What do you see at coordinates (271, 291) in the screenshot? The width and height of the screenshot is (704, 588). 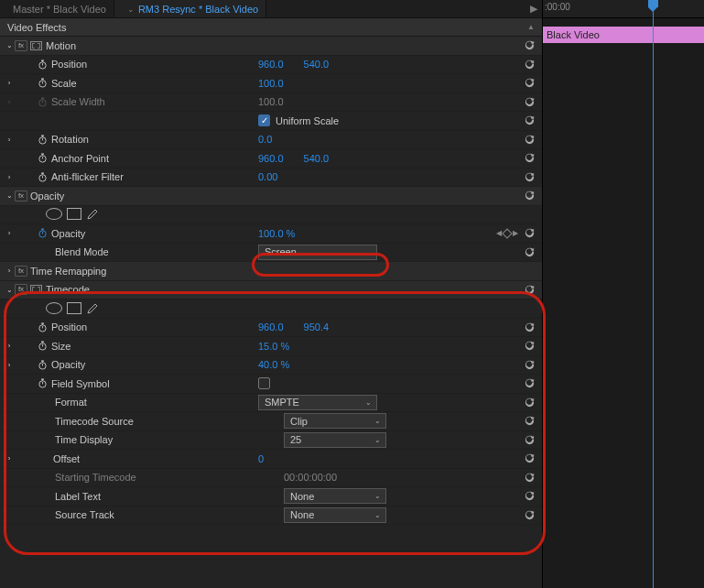 I see `effect-timecode: ⌄ fx Timecode` at bounding box center [271, 291].